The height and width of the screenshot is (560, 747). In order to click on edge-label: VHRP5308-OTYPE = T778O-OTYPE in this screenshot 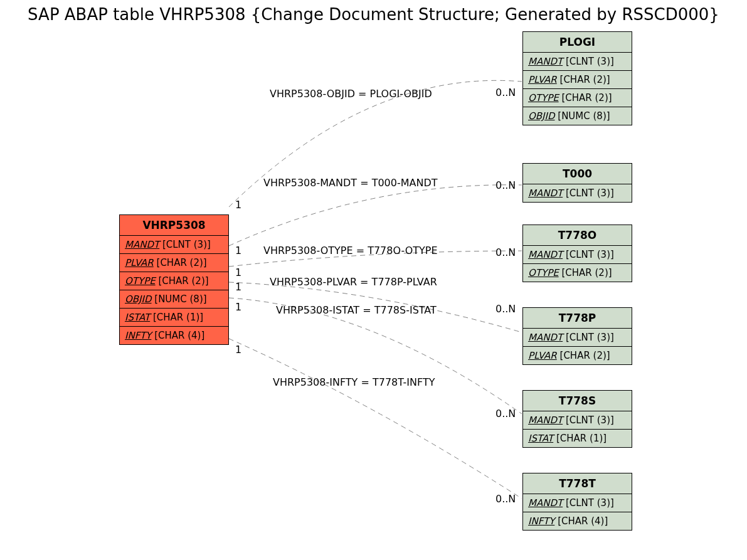, I will do `click(351, 251)`.